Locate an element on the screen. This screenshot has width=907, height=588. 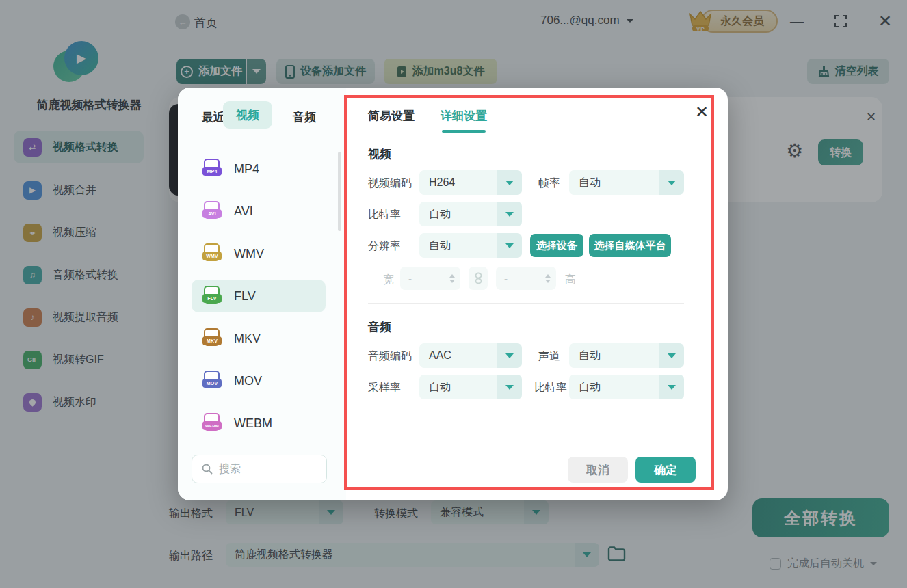
lock-aspect-ratio-button is located at coordinates (478, 278).